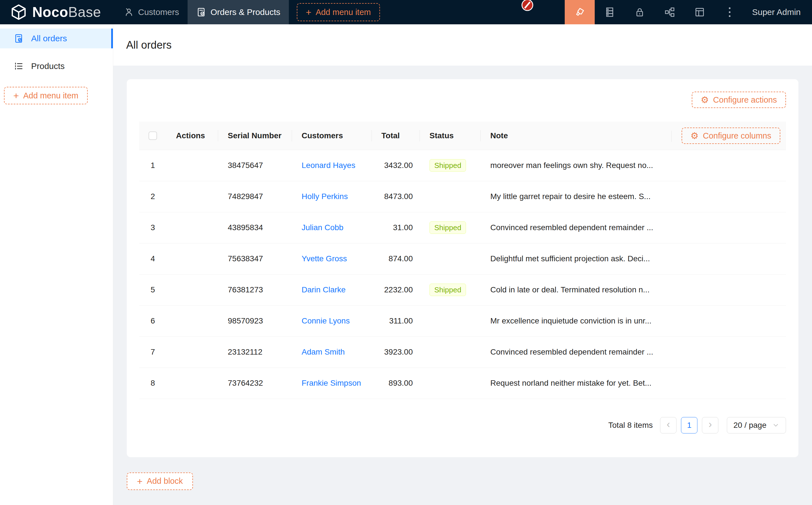  What do you see at coordinates (668, 426) in the screenshot?
I see `pagination-prev-button: ‹` at bounding box center [668, 426].